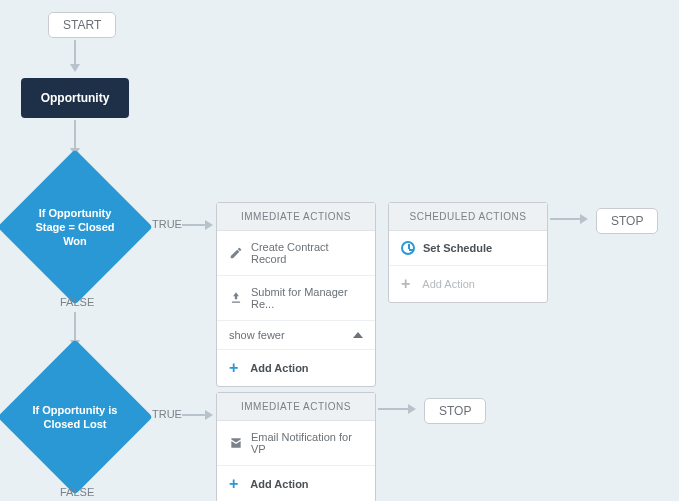 The width and height of the screenshot is (679, 501). Describe the element at coordinates (82, 25) in the screenshot. I see `start-node: START` at that location.